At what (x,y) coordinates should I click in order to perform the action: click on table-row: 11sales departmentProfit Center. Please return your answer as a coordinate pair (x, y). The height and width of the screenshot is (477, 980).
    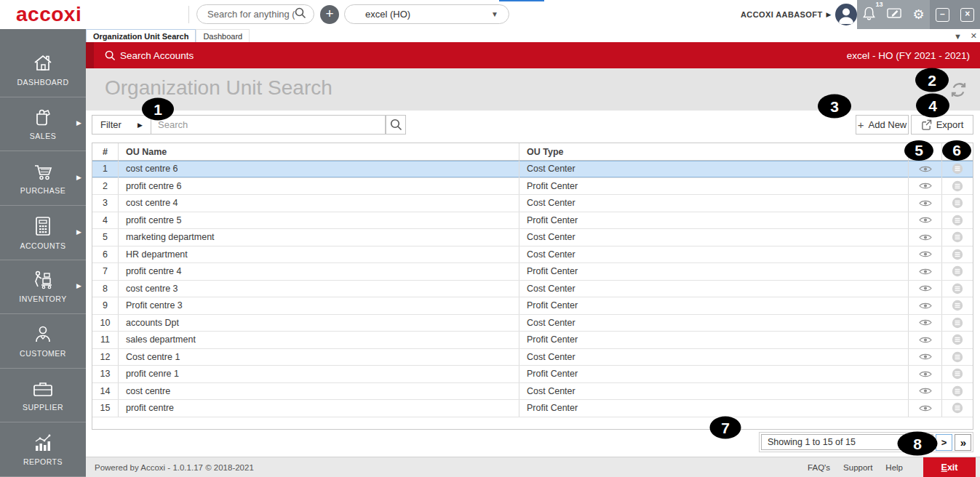
    Looking at the image, I should click on (533, 340).